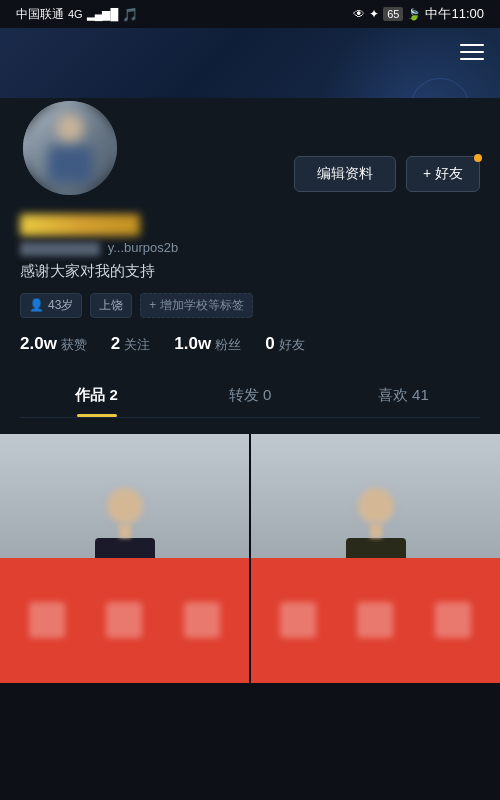 This screenshot has height=800, width=500. I want to click on battery-text: 65, so click(393, 14).